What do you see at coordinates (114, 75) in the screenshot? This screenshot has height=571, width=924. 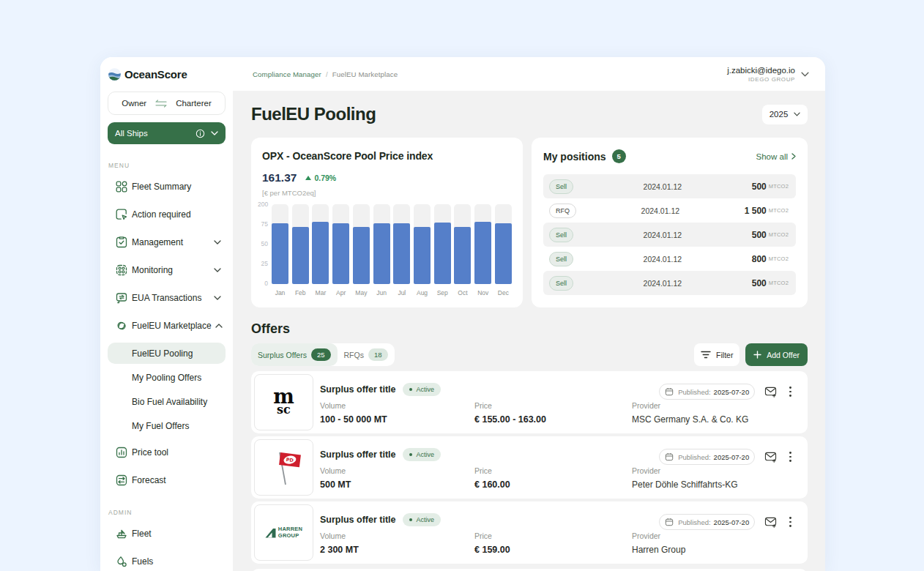 I see `oceanscore-logo-icon` at bounding box center [114, 75].